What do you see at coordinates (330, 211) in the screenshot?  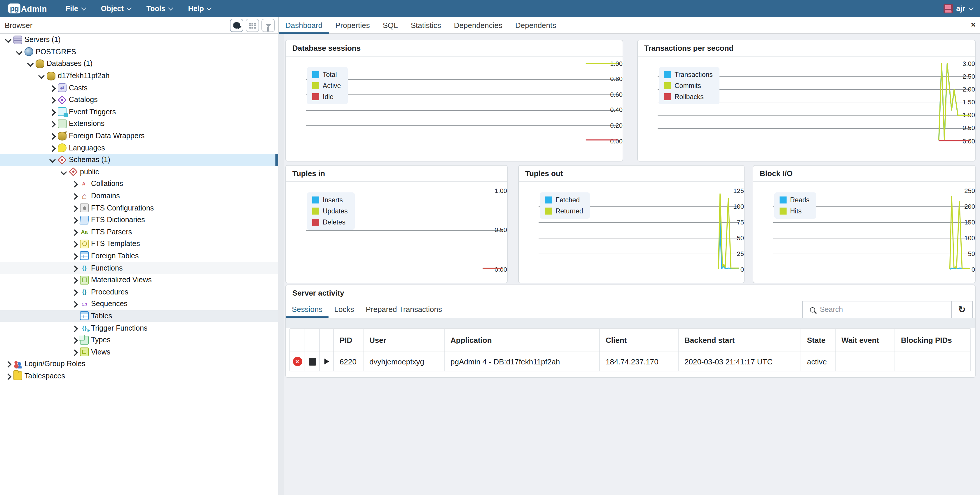 I see `legend-entry: Updates` at bounding box center [330, 211].